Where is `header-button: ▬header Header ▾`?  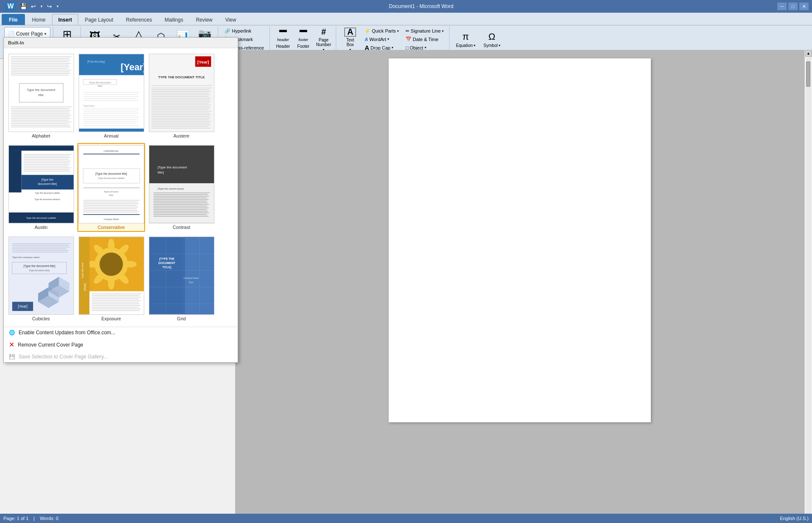
header-button: ▬header Header ▾ is located at coordinates (283, 39).